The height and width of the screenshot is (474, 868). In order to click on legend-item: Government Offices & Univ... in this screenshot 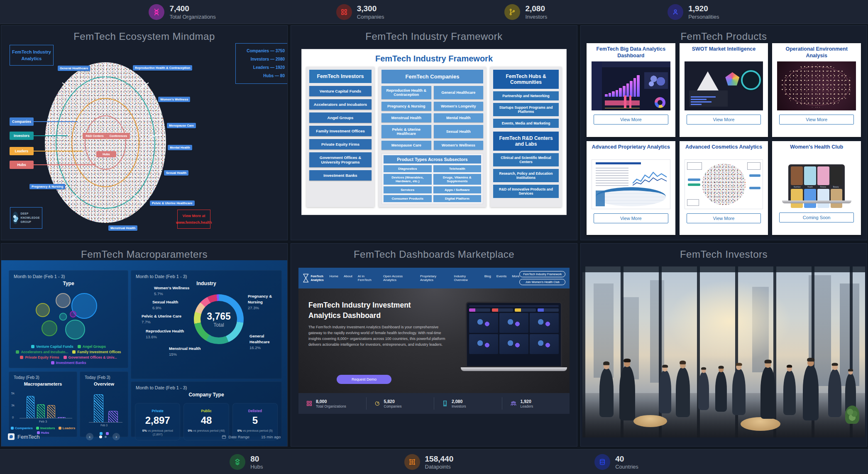, I will do `click(90, 357)`.